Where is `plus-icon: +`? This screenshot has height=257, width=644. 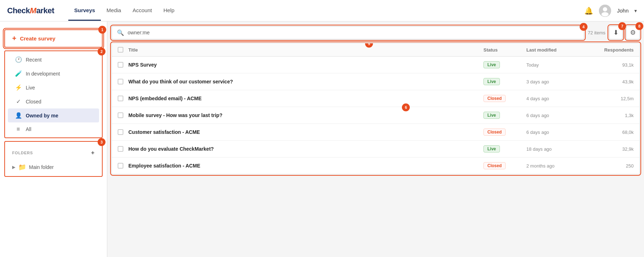 plus-icon: + is located at coordinates (14, 39).